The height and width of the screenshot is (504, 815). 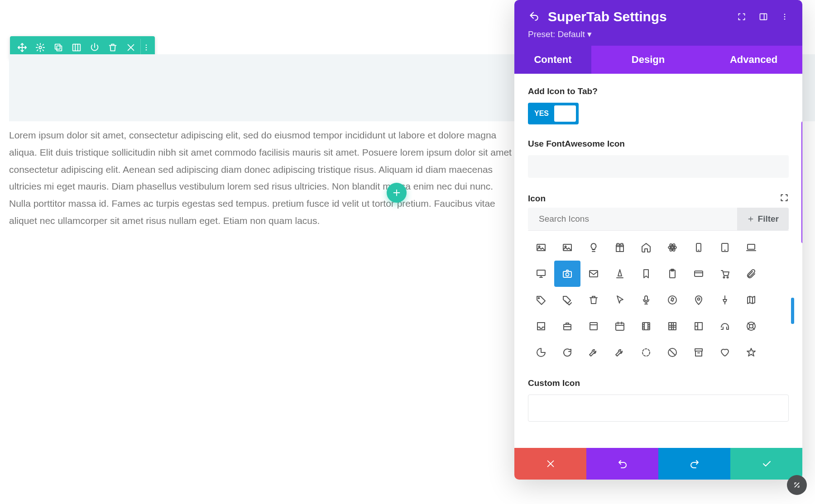 What do you see at coordinates (620, 326) in the screenshot?
I see `icon-option-calendar` at bounding box center [620, 326].